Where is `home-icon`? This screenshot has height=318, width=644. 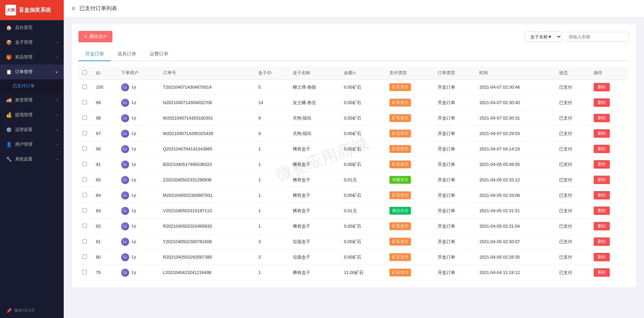 home-icon is located at coordinates (9, 28).